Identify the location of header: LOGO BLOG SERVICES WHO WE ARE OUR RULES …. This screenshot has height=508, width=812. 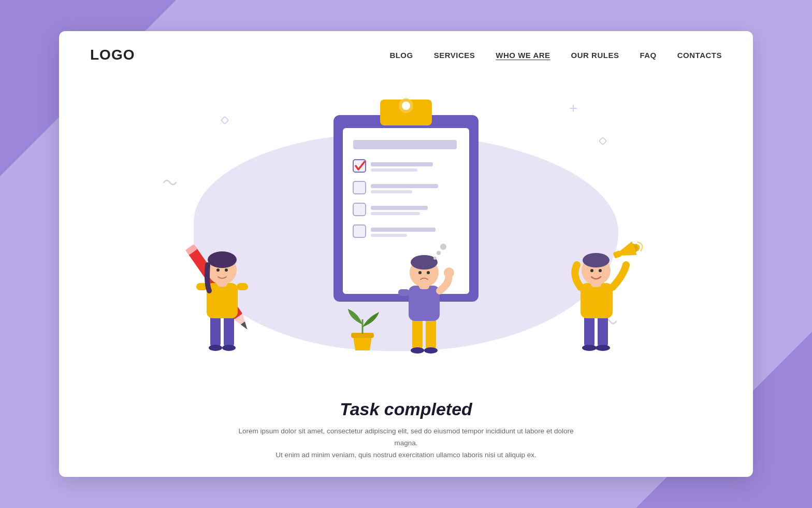
(406, 52).